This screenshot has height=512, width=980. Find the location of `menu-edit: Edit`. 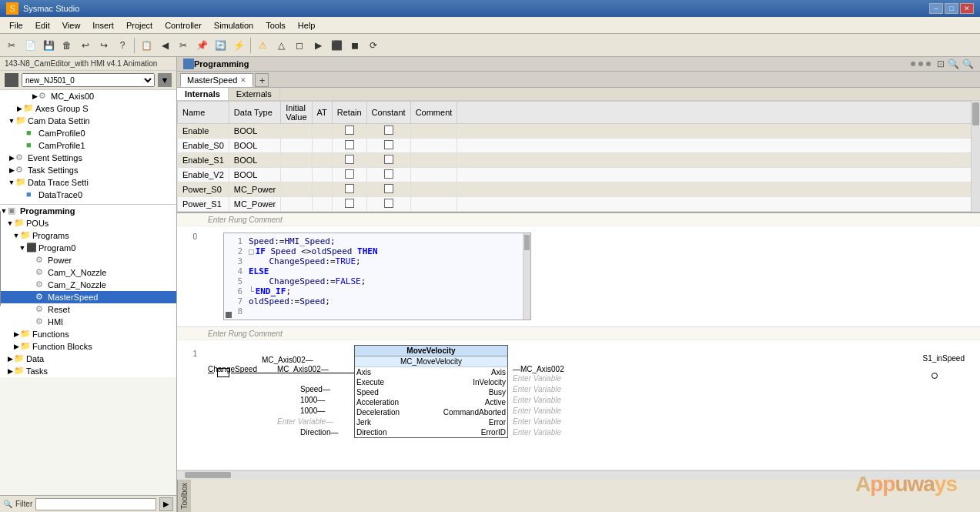

menu-edit: Edit is located at coordinates (43, 25).